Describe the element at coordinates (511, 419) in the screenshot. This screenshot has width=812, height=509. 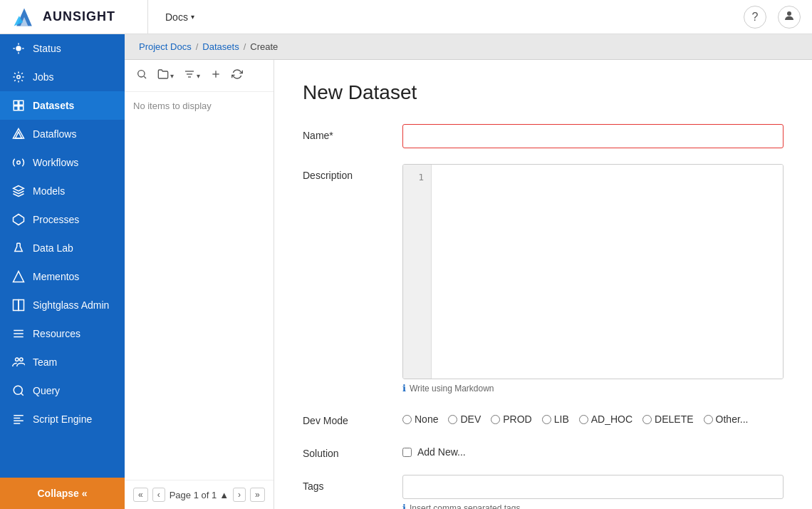
I see `devmode-prod: PROD` at that location.